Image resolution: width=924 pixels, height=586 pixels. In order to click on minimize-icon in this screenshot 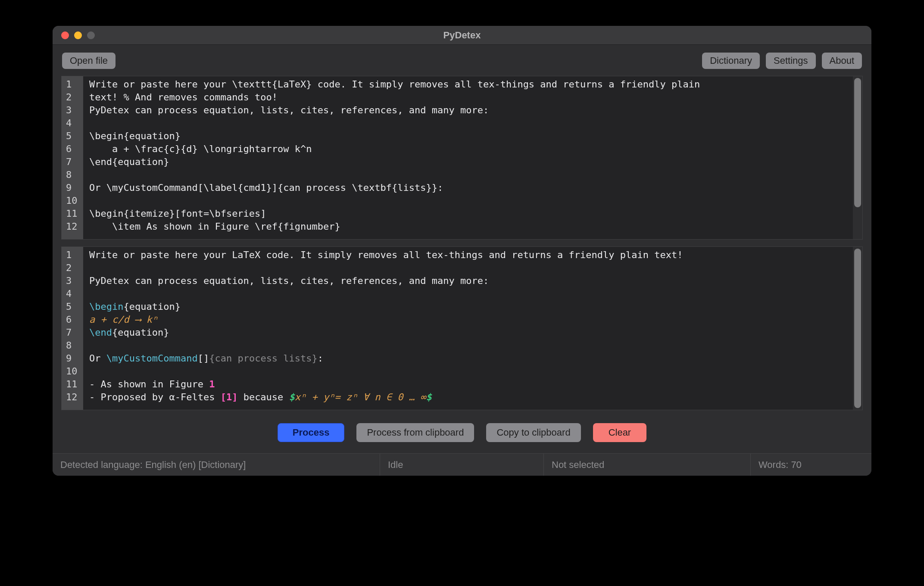, I will do `click(78, 35)`.